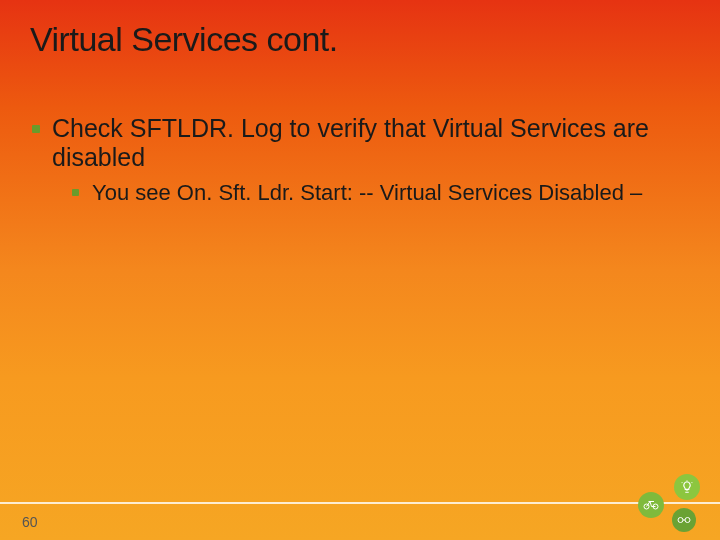 This screenshot has height=540, width=720. I want to click on bullet-level-1: Check SFTLDR. Log to verify that Virtual…, so click(365, 143).